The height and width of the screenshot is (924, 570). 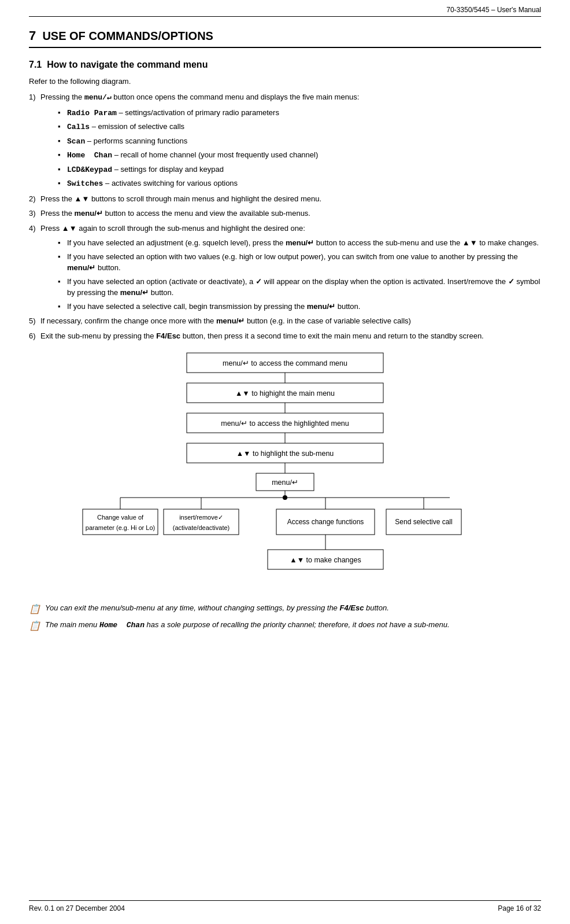 What do you see at coordinates (98, 97) in the screenshot?
I see `step1-menu: menu/↵` at bounding box center [98, 97].